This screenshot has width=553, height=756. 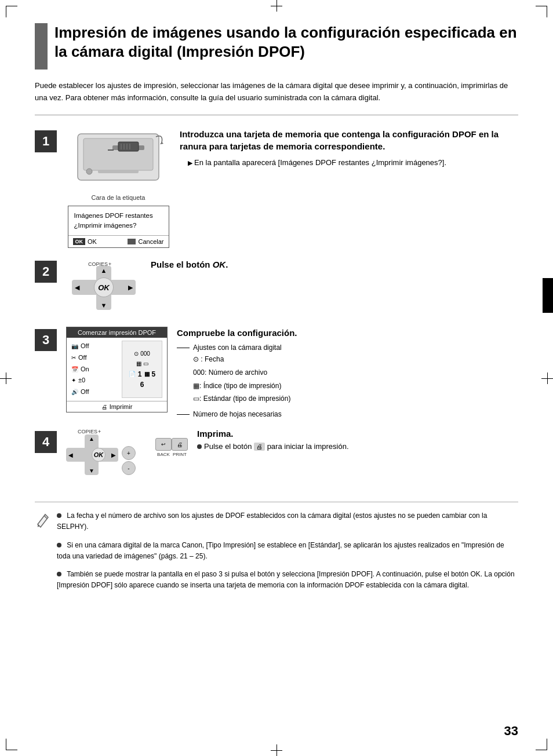 What do you see at coordinates (276, 455) in the screenshot?
I see `step-4: 4 COPIES + ◀ ▶ ▲` at bounding box center [276, 455].